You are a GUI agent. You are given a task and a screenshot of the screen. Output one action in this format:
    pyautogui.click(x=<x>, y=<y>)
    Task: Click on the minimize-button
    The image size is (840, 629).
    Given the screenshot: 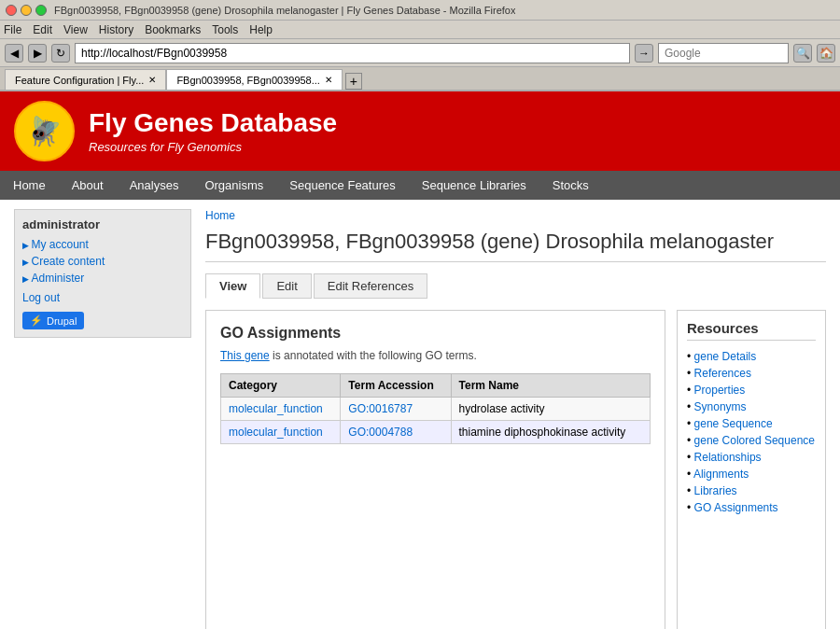 What is the action you would take?
    pyautogui.click(x=26, y=10)
    